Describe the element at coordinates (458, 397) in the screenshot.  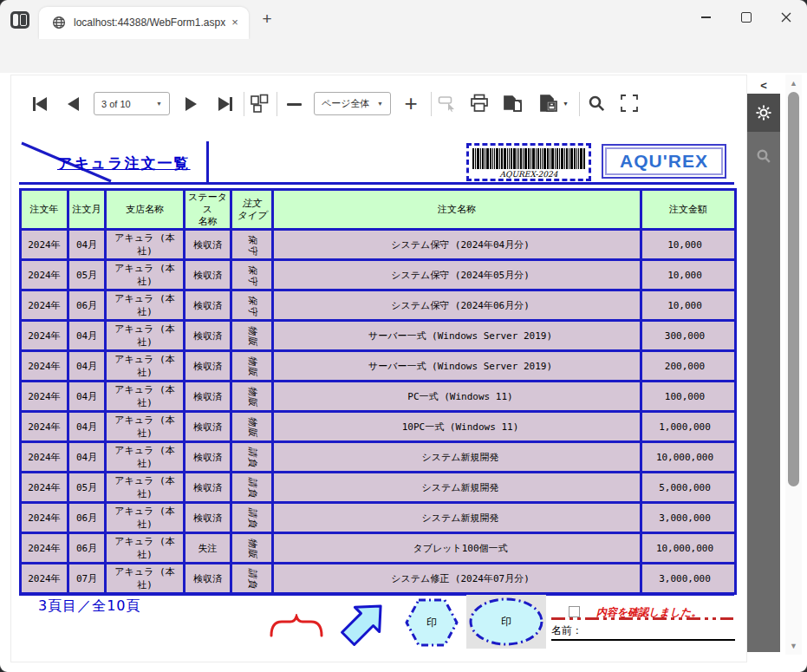
I see `cell-order-name: PC一式 (Windows 11)` at that location.